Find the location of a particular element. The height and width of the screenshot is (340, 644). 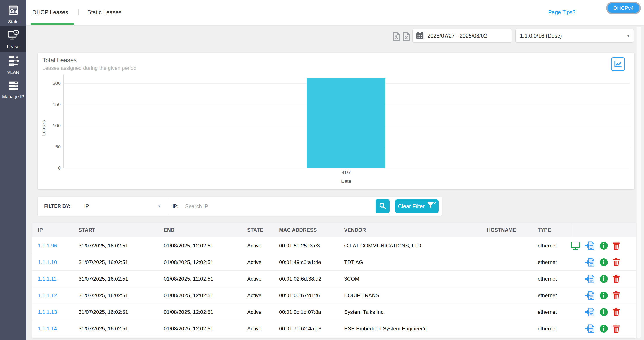

subnet-selector: 1.1.0.0/16 (Desc) ▾ is located at coordinates (574, 36).